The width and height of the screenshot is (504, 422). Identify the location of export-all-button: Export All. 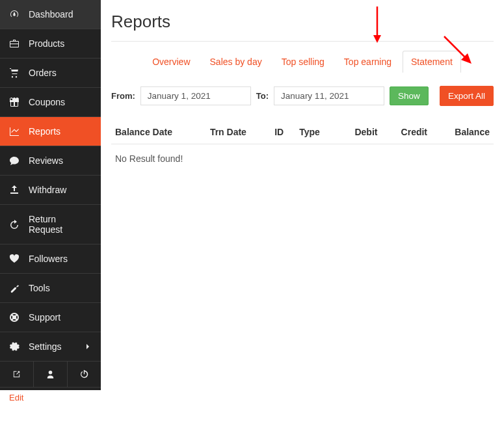
(467, 96).